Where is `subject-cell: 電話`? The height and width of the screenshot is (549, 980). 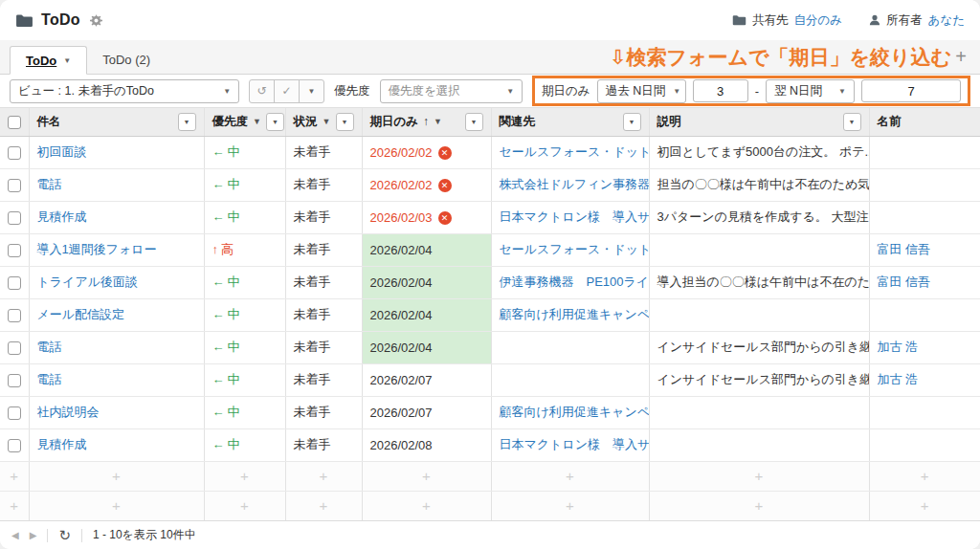 subject-cell: 電話 is located at coordinates (117, 380).